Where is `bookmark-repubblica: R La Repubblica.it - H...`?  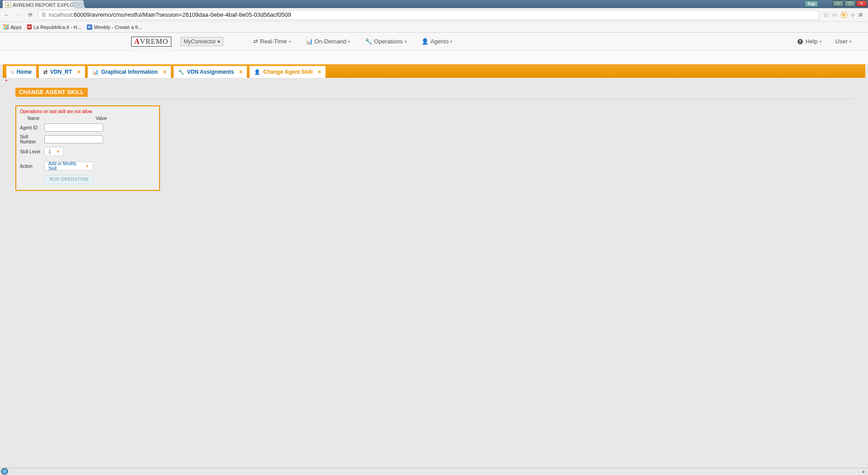 bookmark-repubblica: R La Repubblica.it - H... is located at coordinates (54, 27).